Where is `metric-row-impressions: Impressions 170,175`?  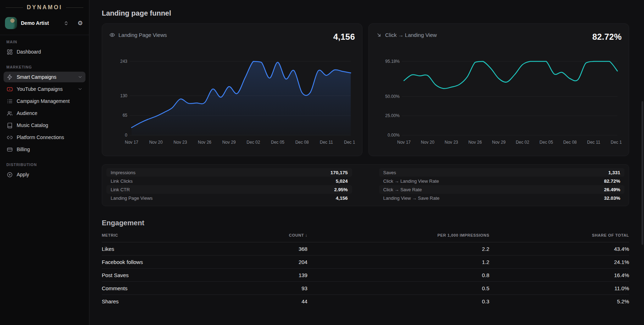
metric-row-impressions: Impressions 170,175 is located at coordinates (229, 172).